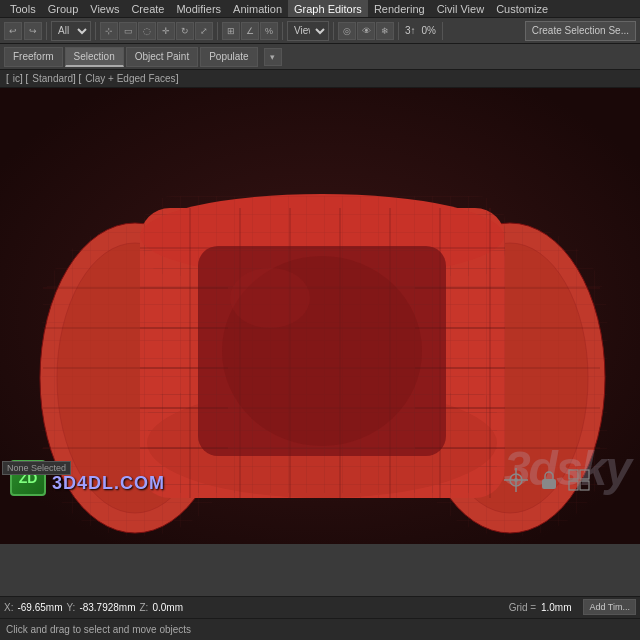  Describe the element at coordinates (579, 480) in the screenshot. I see `viewport-options-icon` at that location.